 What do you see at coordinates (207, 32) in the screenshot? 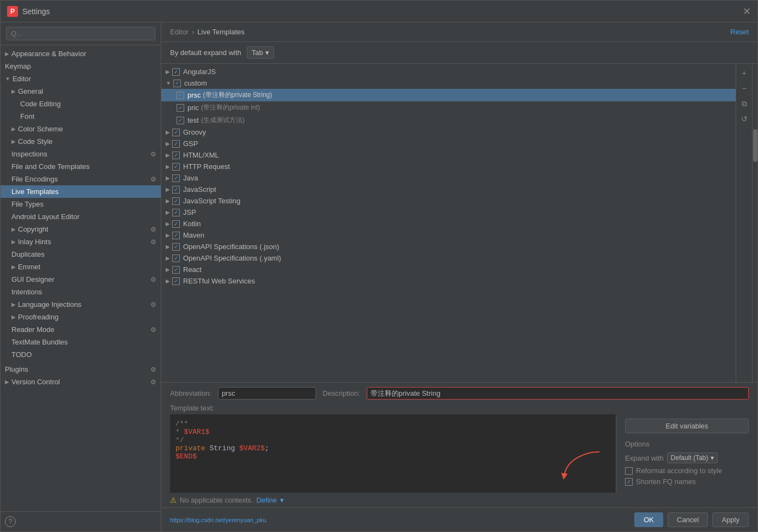
I see `breadcrumb: Editor › Live Templates` at bounding box center [207, 32].